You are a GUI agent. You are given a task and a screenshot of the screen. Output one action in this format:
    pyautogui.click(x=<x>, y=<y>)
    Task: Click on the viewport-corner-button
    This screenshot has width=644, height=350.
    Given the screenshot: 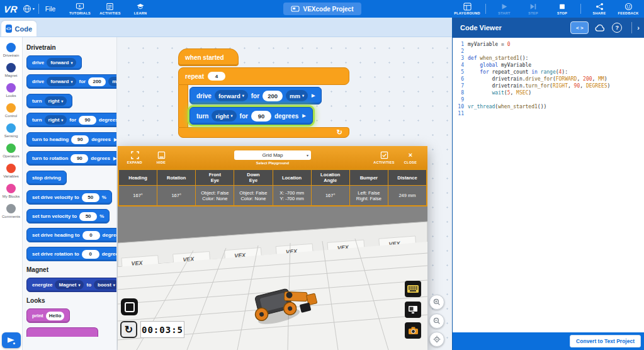 What is the action you would take?
    pyautogui.click(x=130, y=307)
    